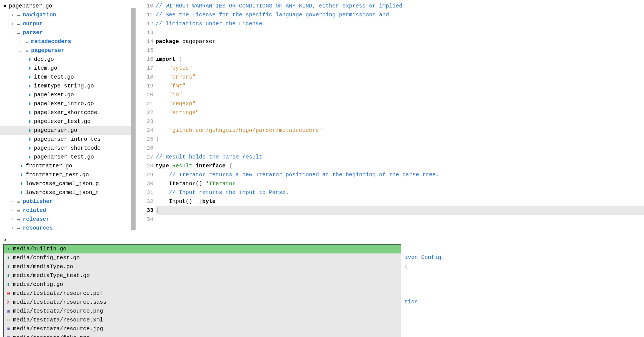  What do you see at coordinates (400, 104) in the screenshot?
I see `code-line: "regexp"` at bounding box center [400, 104].